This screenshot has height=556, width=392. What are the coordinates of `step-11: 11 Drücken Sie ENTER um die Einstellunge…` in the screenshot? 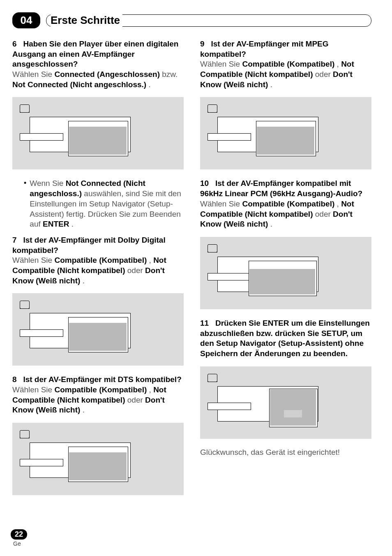 It's located at (286, 339).